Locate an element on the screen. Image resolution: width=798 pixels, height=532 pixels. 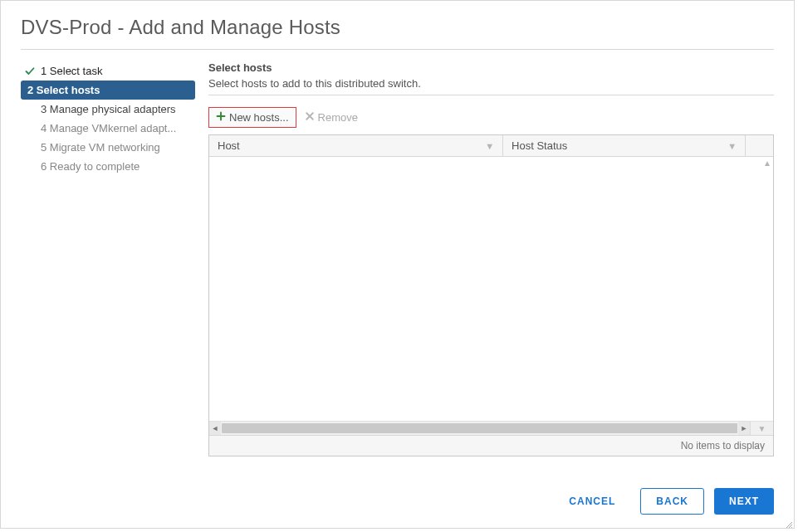
button-label: New hosts... is located at coordinates (259, 118).